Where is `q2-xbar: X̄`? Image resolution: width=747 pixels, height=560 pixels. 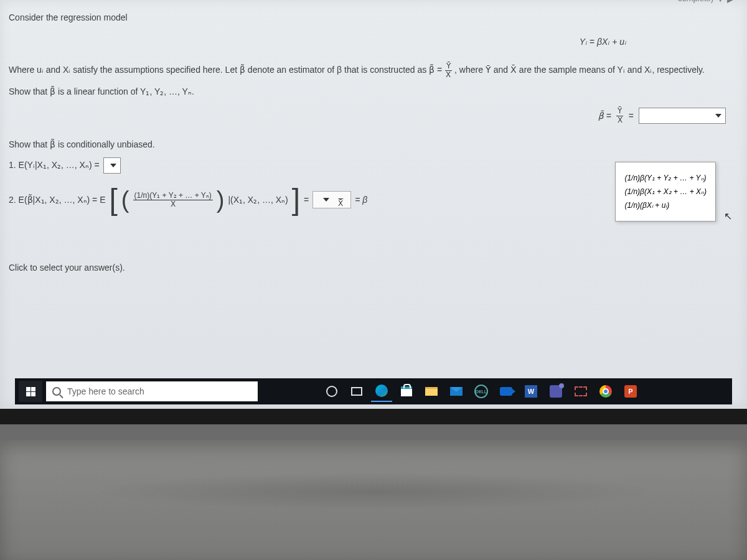 q2-xbar: X̄ is located at coordinates (341, 204).